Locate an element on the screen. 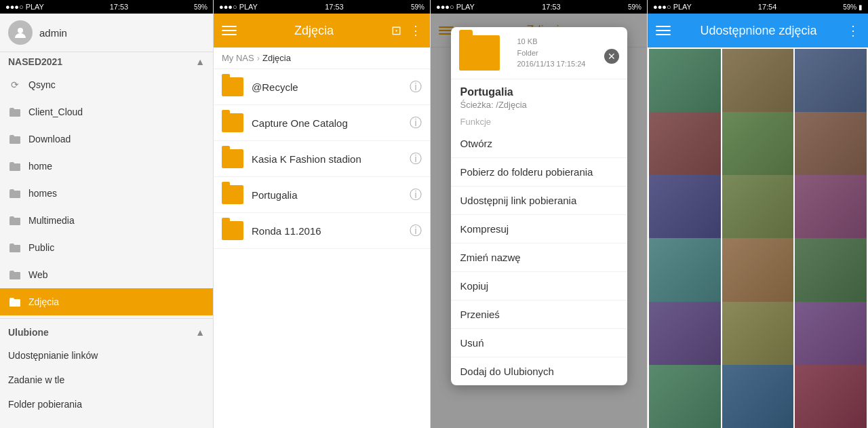  breadcrumb: My NAS › Zdjęcia is located at coordinates (321, 58).